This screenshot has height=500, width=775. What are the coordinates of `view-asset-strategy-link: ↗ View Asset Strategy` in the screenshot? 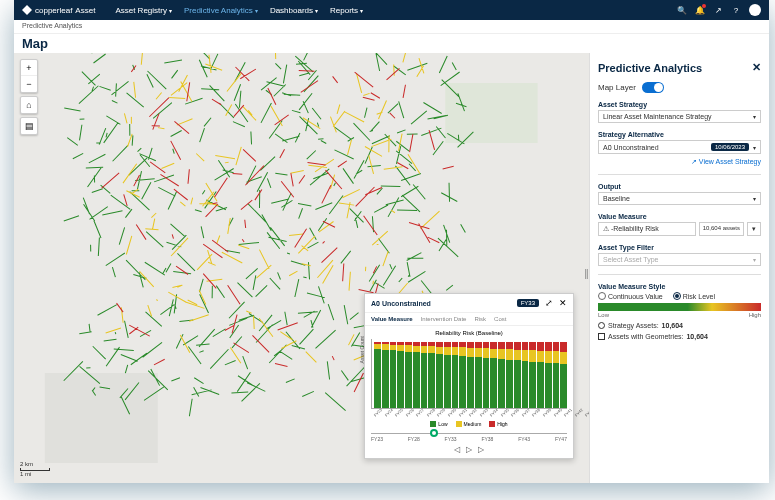 It's located at (680, 162).